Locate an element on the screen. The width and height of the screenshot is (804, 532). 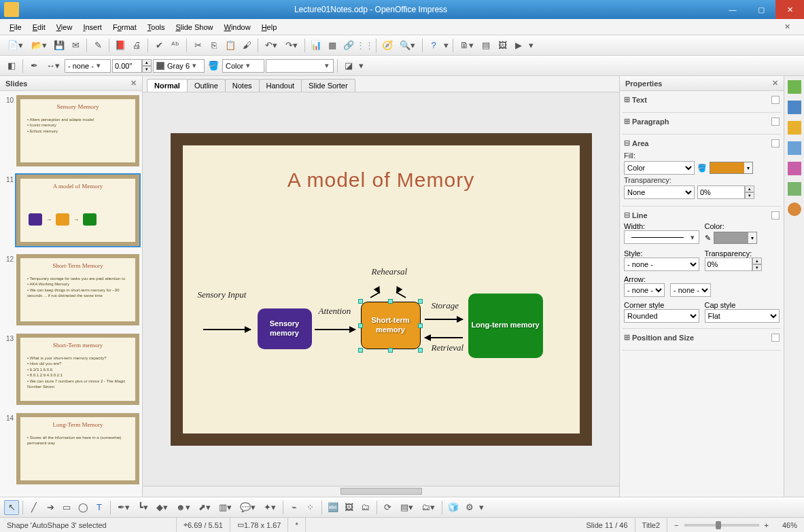
box-short-term-memory: Short-term memory is located at coordinates (391, 325).